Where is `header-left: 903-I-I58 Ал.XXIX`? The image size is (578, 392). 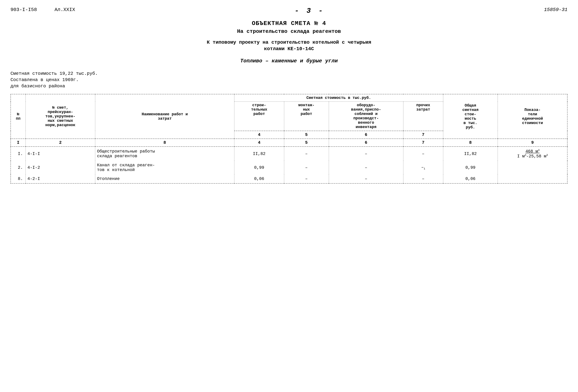
header-left: 903-I-I58 Ал.XXIX is located at coordinates (43, 10).